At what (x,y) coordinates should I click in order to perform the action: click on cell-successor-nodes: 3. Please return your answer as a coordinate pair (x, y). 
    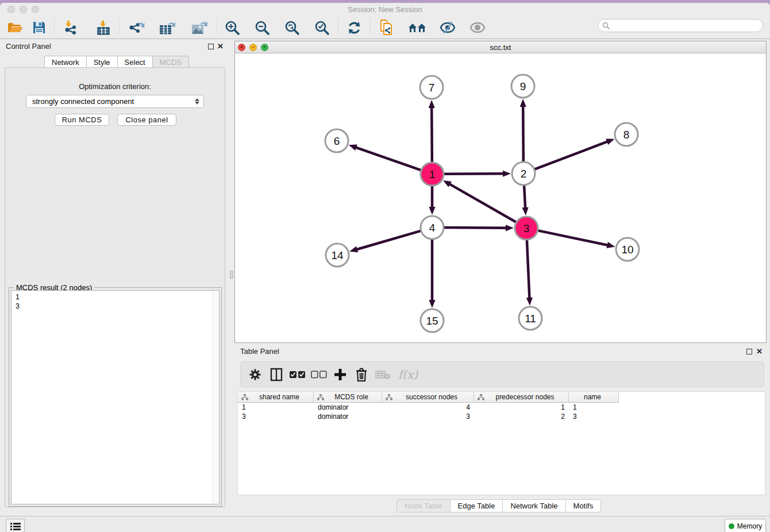
    Looking at the image, I should click on (428, 417).